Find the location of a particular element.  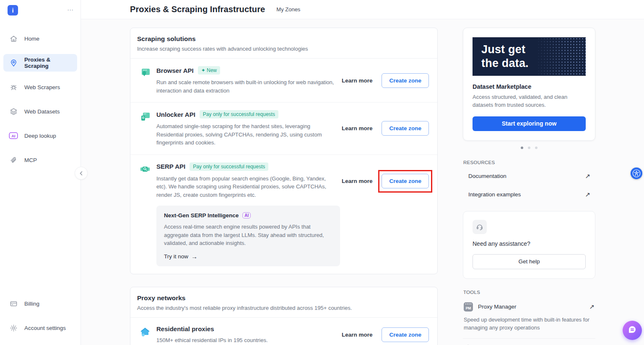

tool-proxy-chrome-extension: Proxy Chrome Extension ↗ Instantly acces… is located at coordinates (529, 342).